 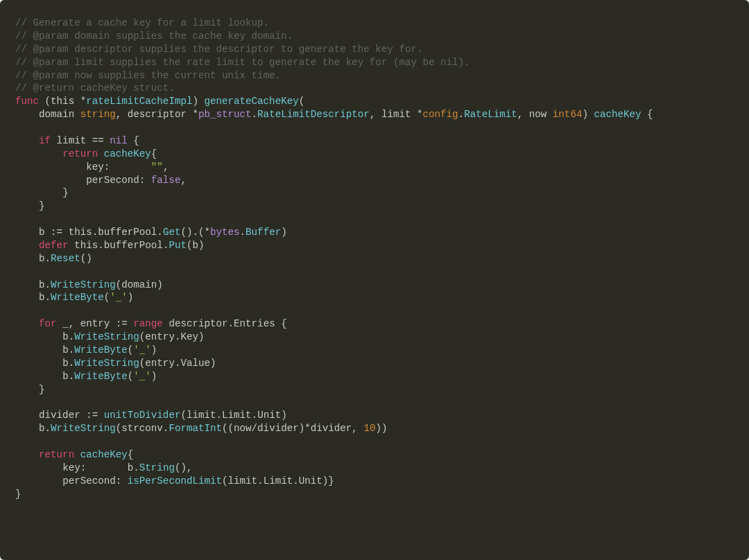 I want to click on comment-line: // Generate a cache key for a limit look…, so click(x=142, y=23).